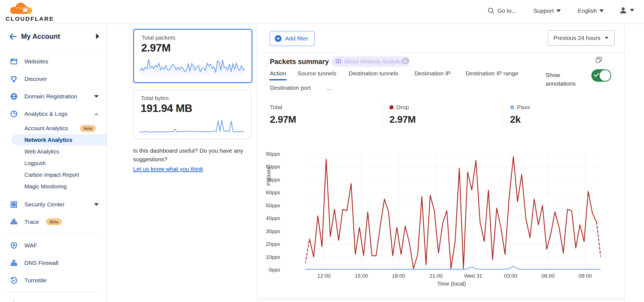  What do you see at coordinates (452, 284) in the screenshot?
I see `x-axis-title: Time (local)` at bounding box center [452, 284].